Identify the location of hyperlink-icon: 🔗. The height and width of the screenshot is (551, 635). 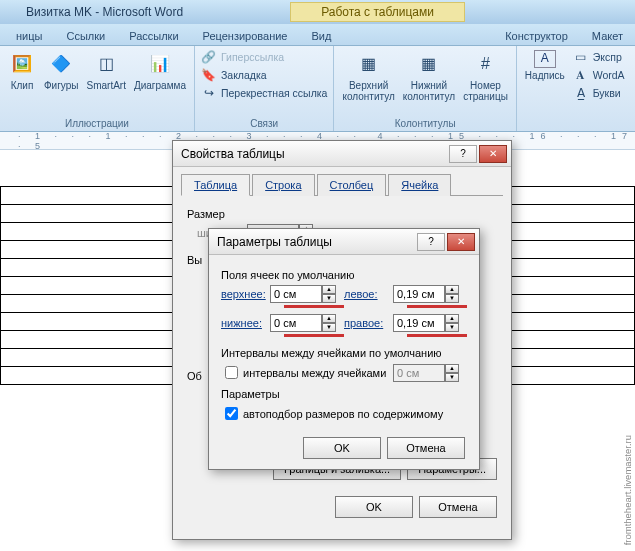
(209, 57).